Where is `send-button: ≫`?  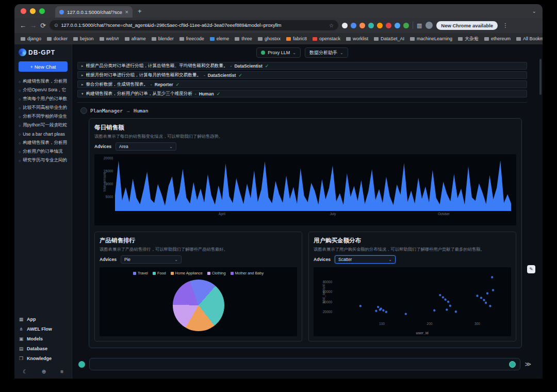
send-button: ≫ is located at coordinates (528, 364).